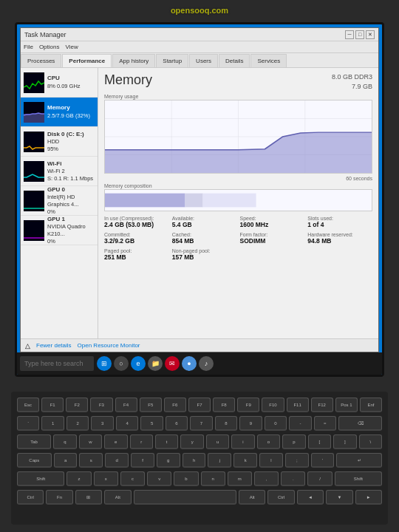  Describe the element at coordinates (28, 405) in the screenshot. I see `key-esc: Esc` at that location.